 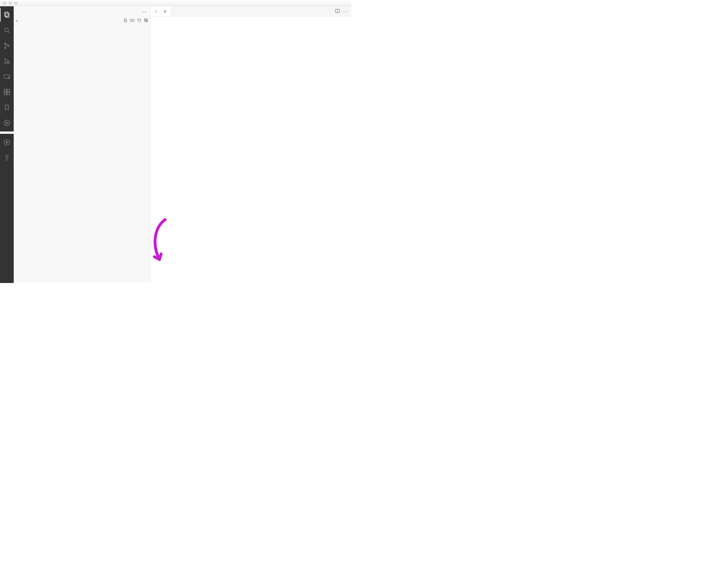 I want to click on folder-section-header: ⌄, so click(x=82, y=20).